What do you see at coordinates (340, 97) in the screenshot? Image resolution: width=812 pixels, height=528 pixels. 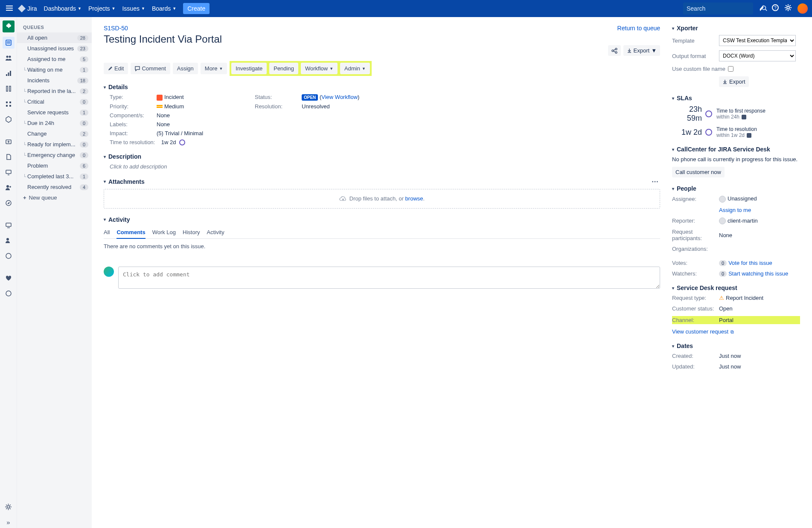 I see `view-workflow-link: View Workflow` at bounding box center [340, 97].